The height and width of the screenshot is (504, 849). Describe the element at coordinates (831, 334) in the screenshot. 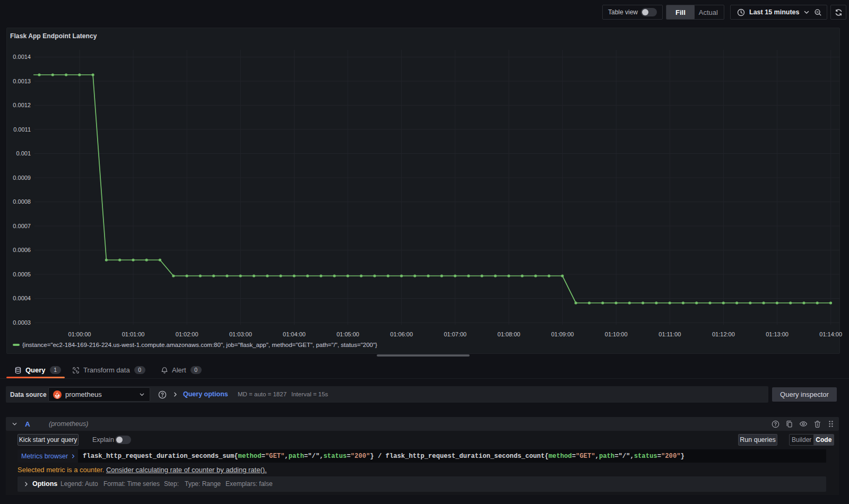

I see `svg-text: 01:14:00` at that location.